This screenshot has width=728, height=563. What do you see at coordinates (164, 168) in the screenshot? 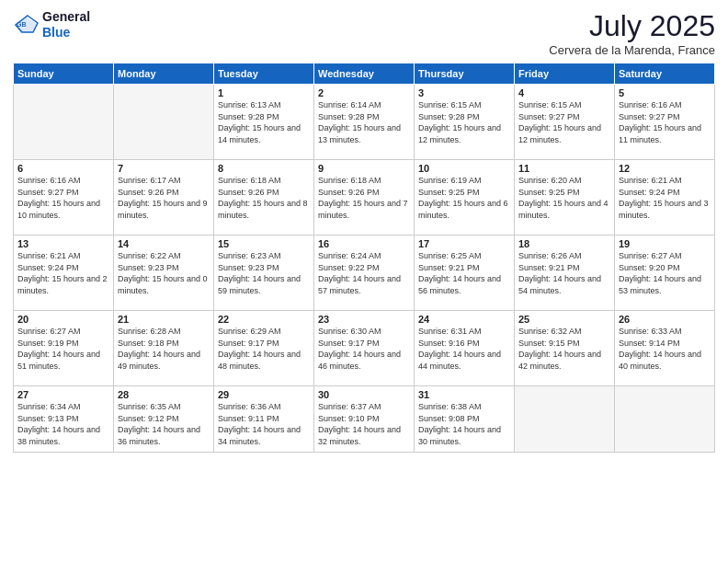
I see `day-number: 7` at bounding box center [164, 168].